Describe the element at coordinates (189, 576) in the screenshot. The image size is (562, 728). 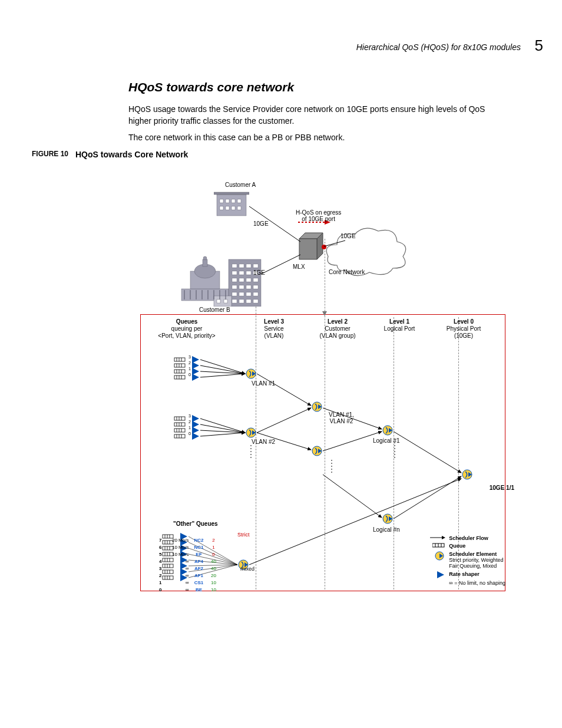
I see `other-queue-row: 2∞AF120` at that location.